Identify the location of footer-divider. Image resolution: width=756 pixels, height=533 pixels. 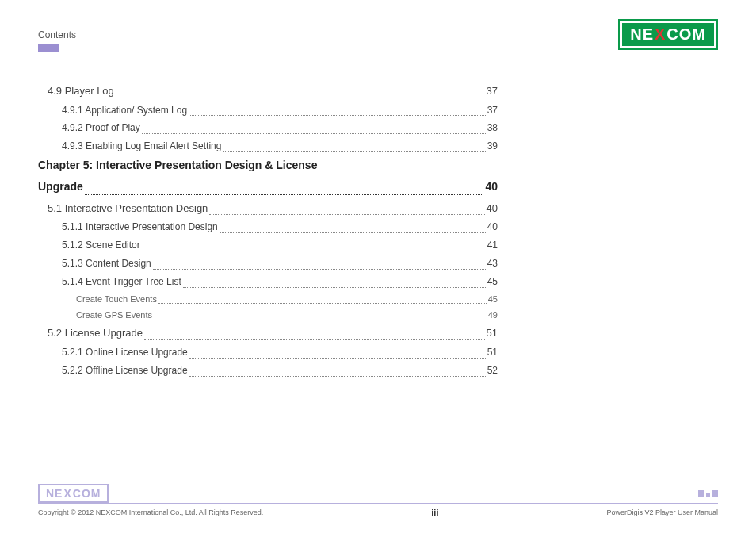
(378, 504).